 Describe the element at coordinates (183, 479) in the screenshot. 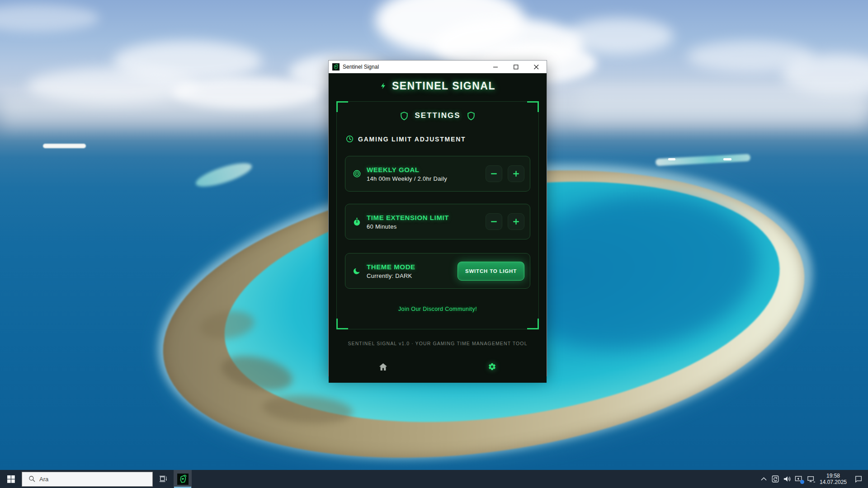

I see `taskbar-app-sentinel-signal` at that location.